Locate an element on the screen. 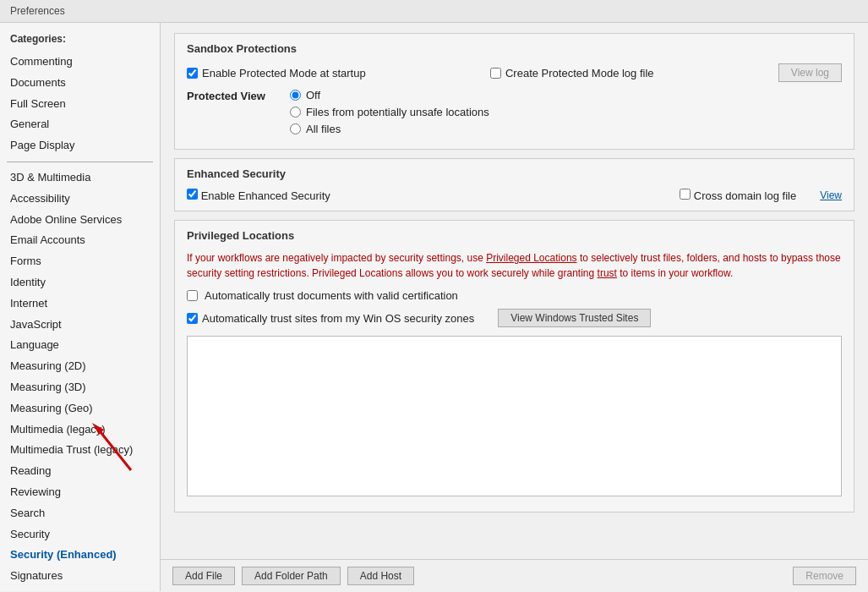 The image size is (868, 592). enhanced-security-row: Enable Enhanced Security Cross domain lo… is located at coordinates (514, 195).